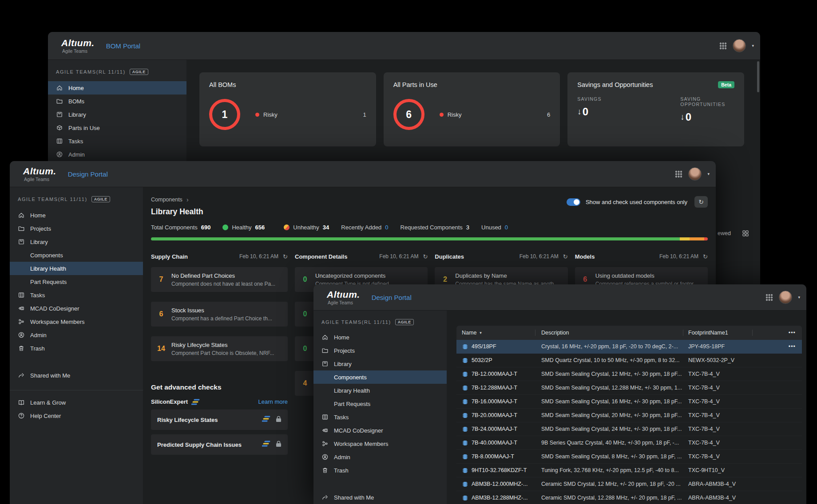  I want to click on all-parts-card: All Parts in Use 6 Risky 6, so click(472, 109).